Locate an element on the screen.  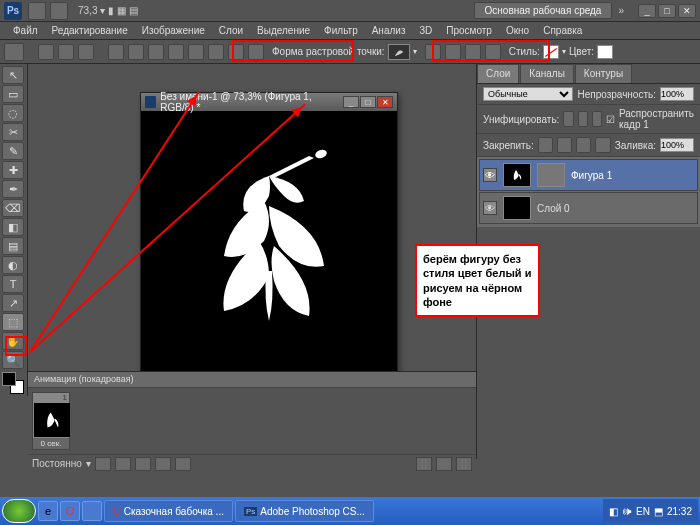
path-select-tool: ↗ is located at coordinates (13, 303).